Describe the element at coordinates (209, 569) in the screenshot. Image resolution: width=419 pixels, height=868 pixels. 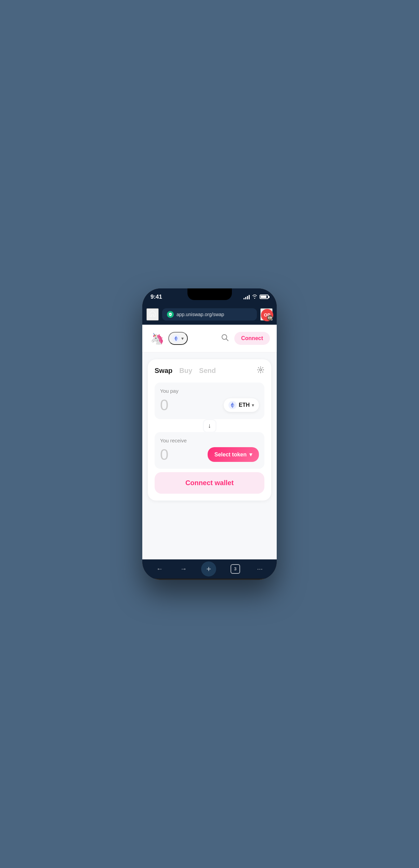
I see `bottom-nav: ← → + 3 ···` at that location.